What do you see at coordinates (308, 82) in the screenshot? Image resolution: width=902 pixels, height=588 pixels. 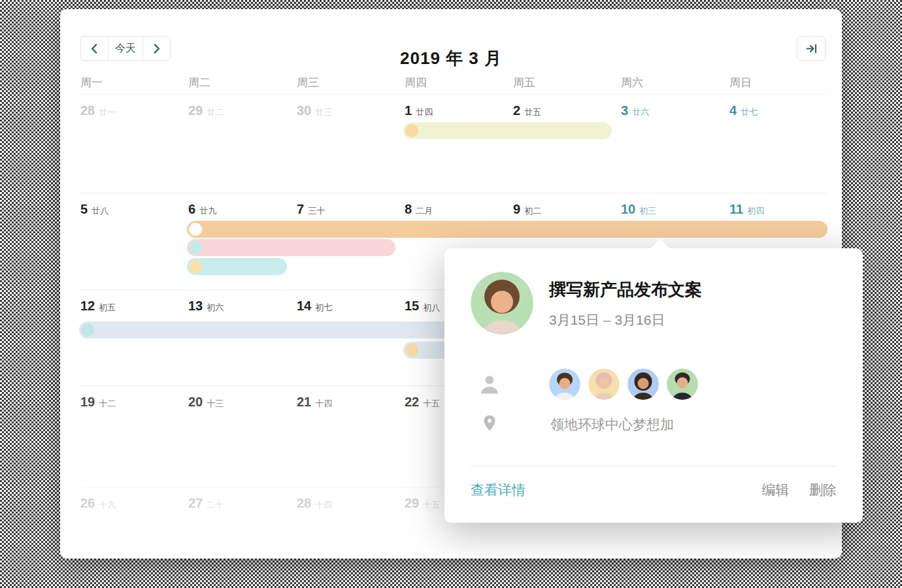 I see `weekday-label: 周三` at bounding box center [308, 82].